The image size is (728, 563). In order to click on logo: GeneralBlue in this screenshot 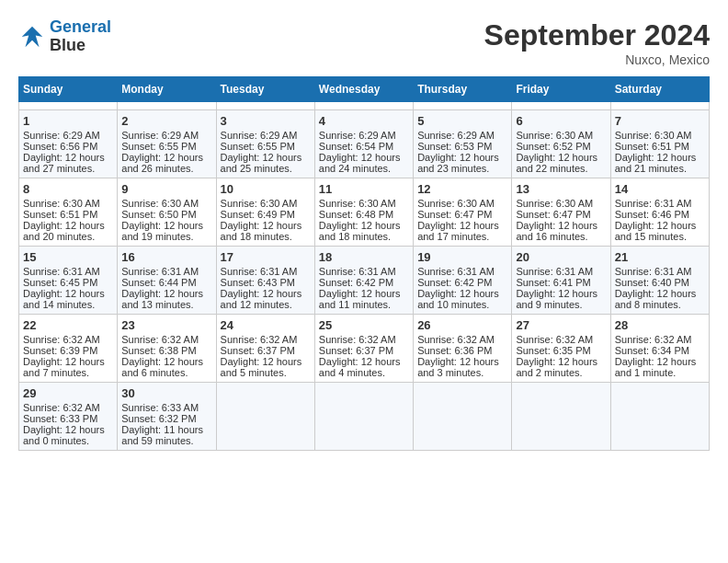, I will do `click(64, 37)`.